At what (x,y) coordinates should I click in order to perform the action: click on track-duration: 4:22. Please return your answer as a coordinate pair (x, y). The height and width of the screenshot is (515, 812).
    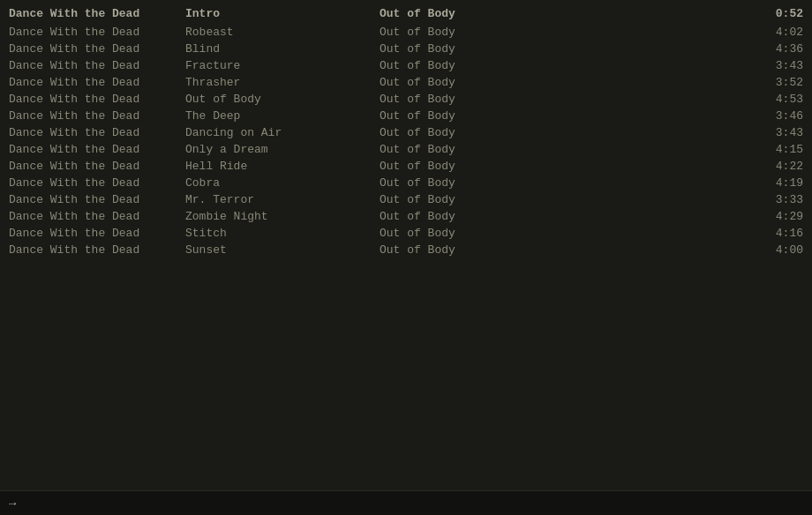
    Looking at the image, I should click on (777, 166).